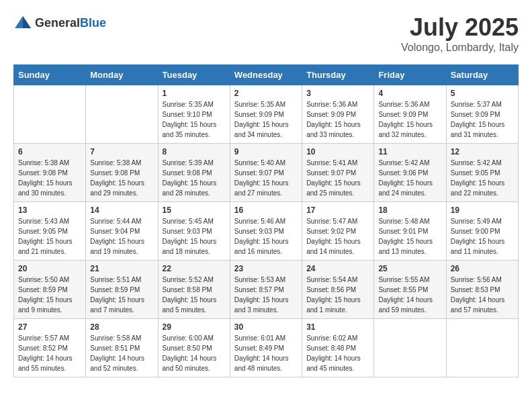 The width and height of the screenshot is (532, 411). What do you see at coordinates (50, 353) in the screenshot?
I see `day-info: Sunrise: 5:57 AM Sunset: 8:52 PM Dayligh…` at bounding box center [50, 353].